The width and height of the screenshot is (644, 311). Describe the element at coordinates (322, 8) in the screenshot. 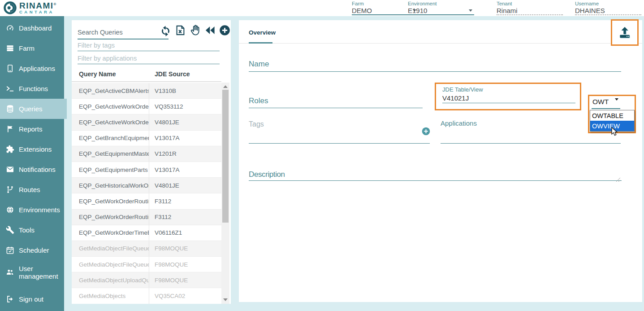

I see `top-header: RINAMI® CANTARA Farm DEMO Environment E1…` at that location.